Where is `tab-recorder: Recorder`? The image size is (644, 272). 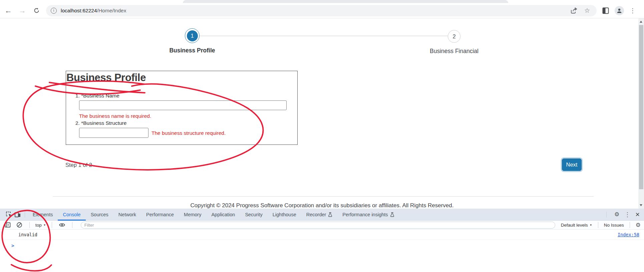 tab-recorder: Recorder is located at coordinates (320, 215).